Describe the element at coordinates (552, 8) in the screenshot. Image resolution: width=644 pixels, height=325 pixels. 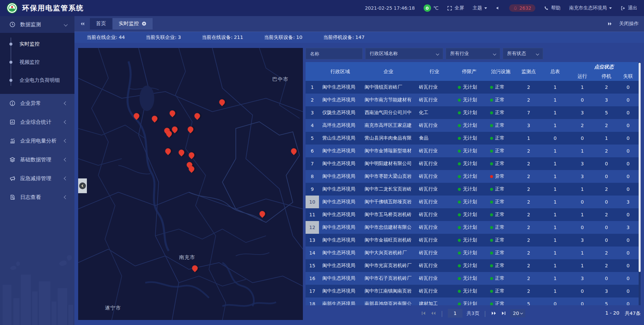
I see `help-button: 帮助` at that location.